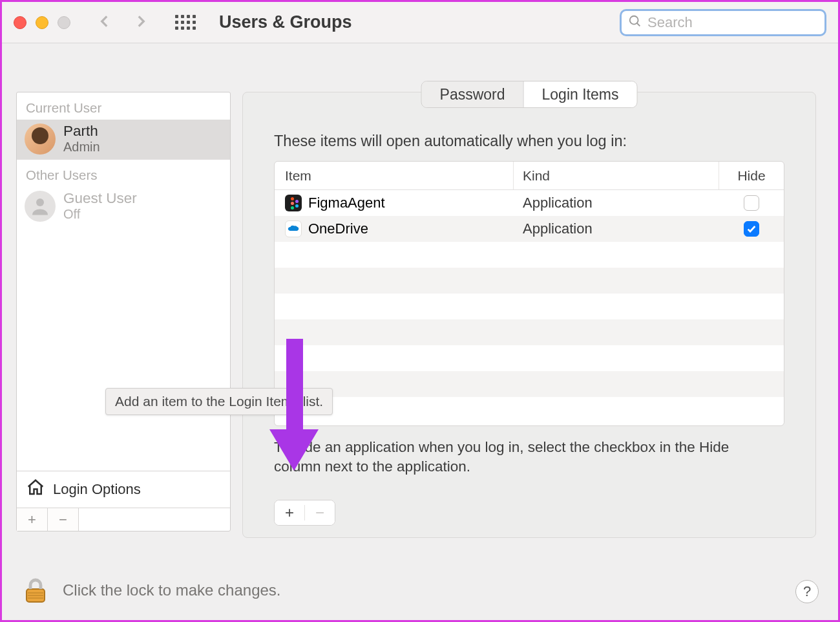 The height and width of the screenshot is (622, 840). I want to click on table-header: Item Kind Hide, so click(529, 176).